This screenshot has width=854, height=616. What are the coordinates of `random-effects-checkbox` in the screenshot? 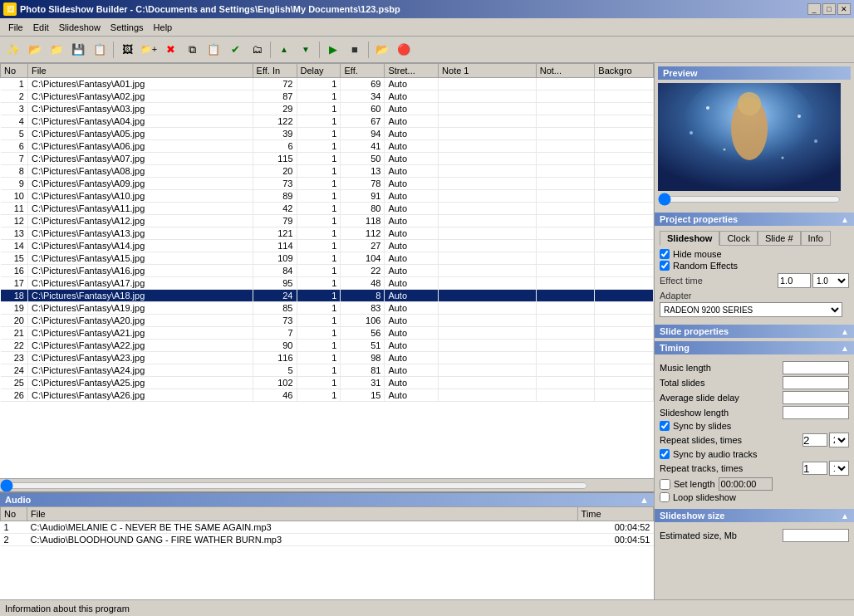 It's located at (665, 266).